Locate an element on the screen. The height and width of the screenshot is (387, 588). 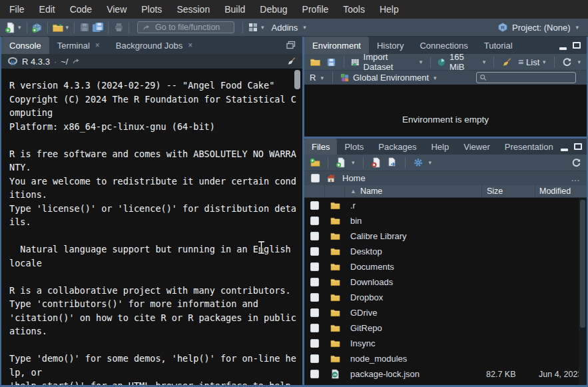
file-name: Insync is located at coordinates (413, 344).